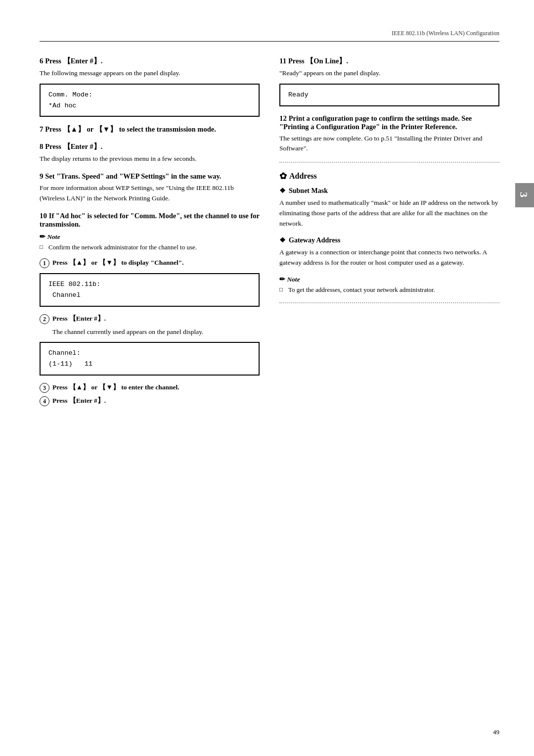  What do you see at coordinates (283, 240) in the screenshot?
I see `diamond-icon-gateway: ❖` at bounding box center [283, 240].